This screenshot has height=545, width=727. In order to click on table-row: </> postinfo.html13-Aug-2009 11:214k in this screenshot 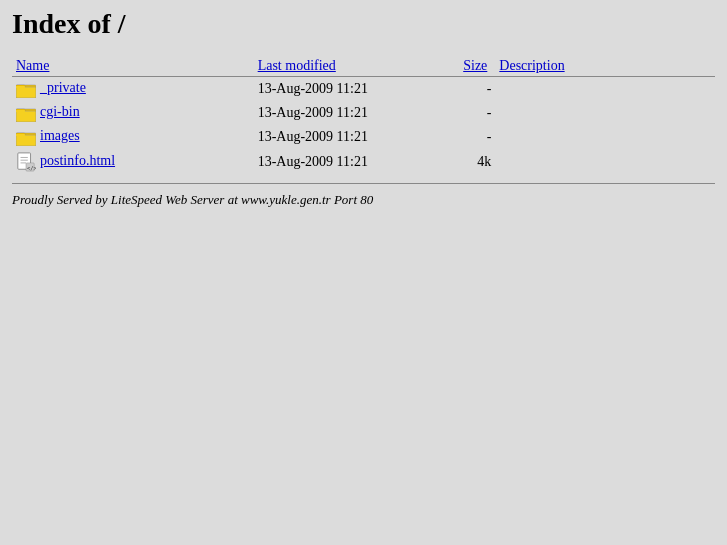, I will do `click(364, 162)`.